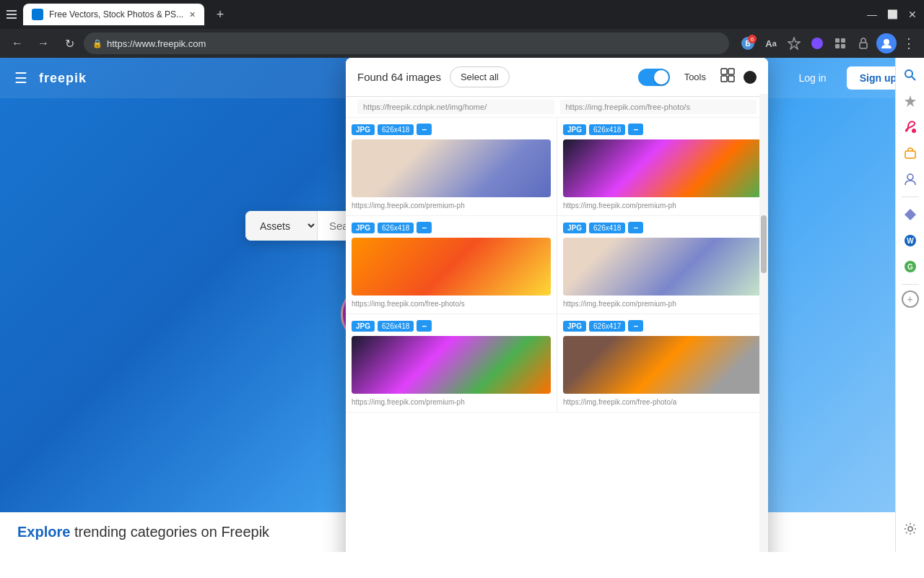 The width and height of the screenshot is (924, 578). What do you see at coordinates (654, 77) in the screenshot?
I see `popup-toggle` at bounding box center [654, 77].